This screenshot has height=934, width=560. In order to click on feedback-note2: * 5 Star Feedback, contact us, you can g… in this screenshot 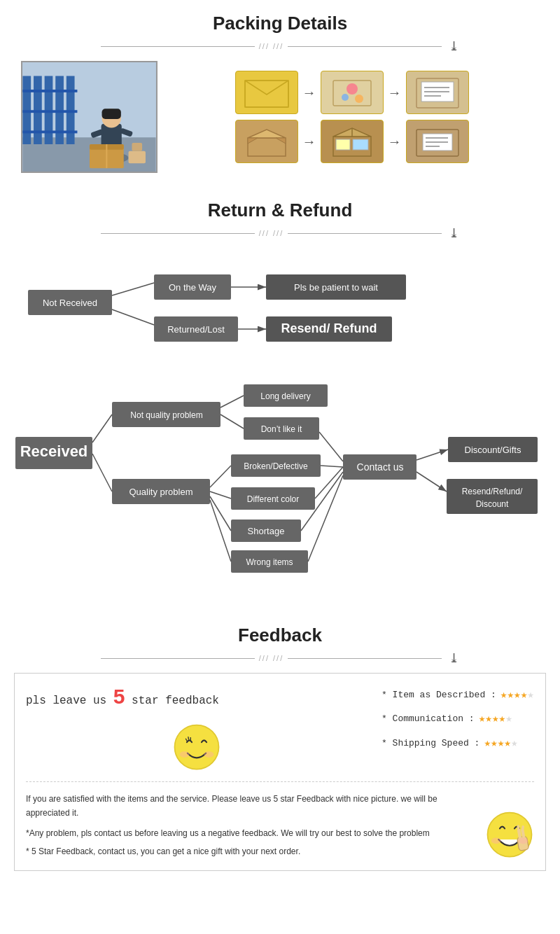, I will do `click(252, 851)`.